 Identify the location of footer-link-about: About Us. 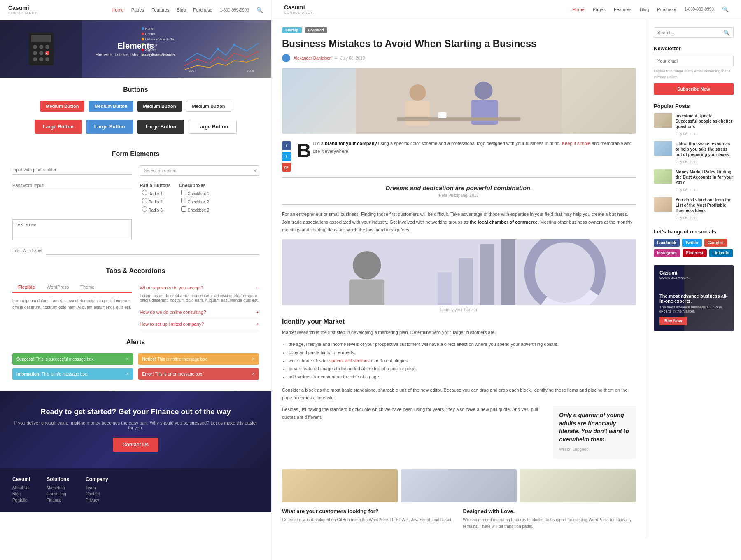
(21, 488).